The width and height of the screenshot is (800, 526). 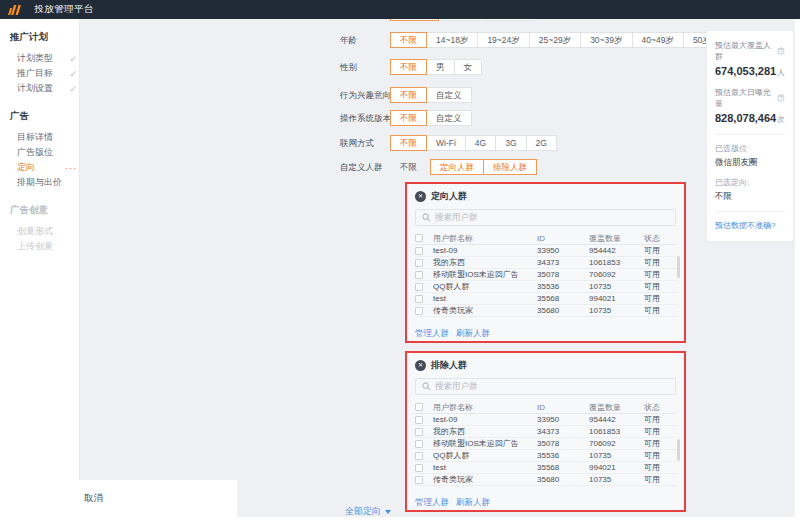 I want to click on option-button: 14~18岁, so click(x=452, y=40).